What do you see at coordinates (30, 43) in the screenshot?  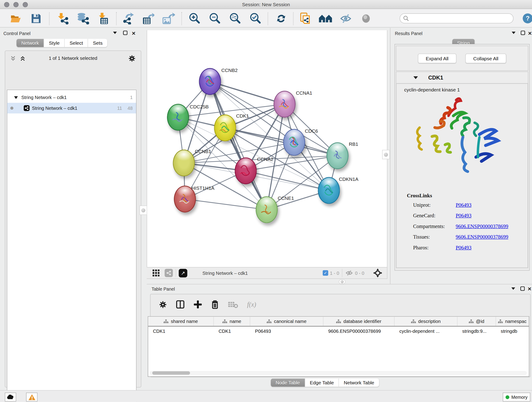 I see `tab-network: Network` at bounding box center [30, 43].